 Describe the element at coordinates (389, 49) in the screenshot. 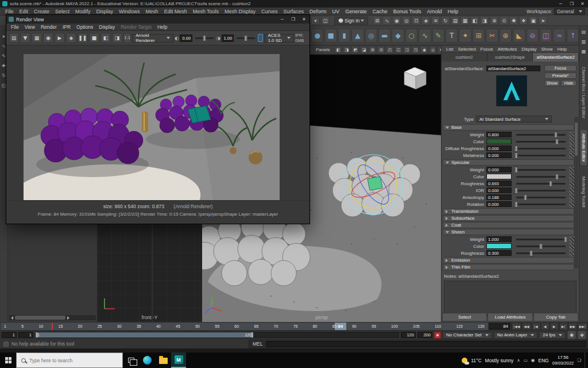

I see `wireframe-icon: ◰` at that location.